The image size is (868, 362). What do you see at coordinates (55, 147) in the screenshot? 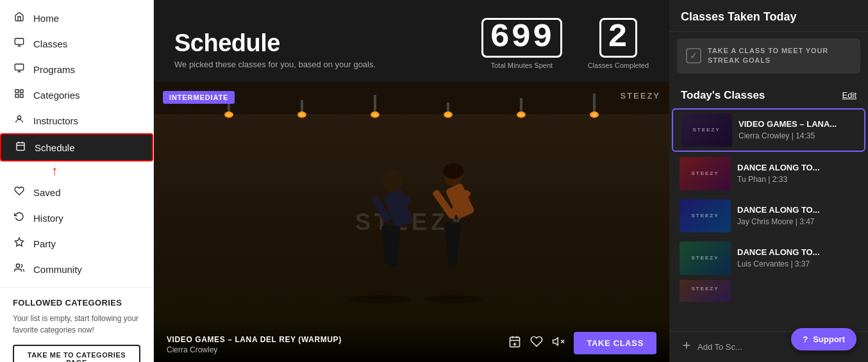
I see `sidebar-item-label-schedule: Schedule` at bounding box center [55, 147].